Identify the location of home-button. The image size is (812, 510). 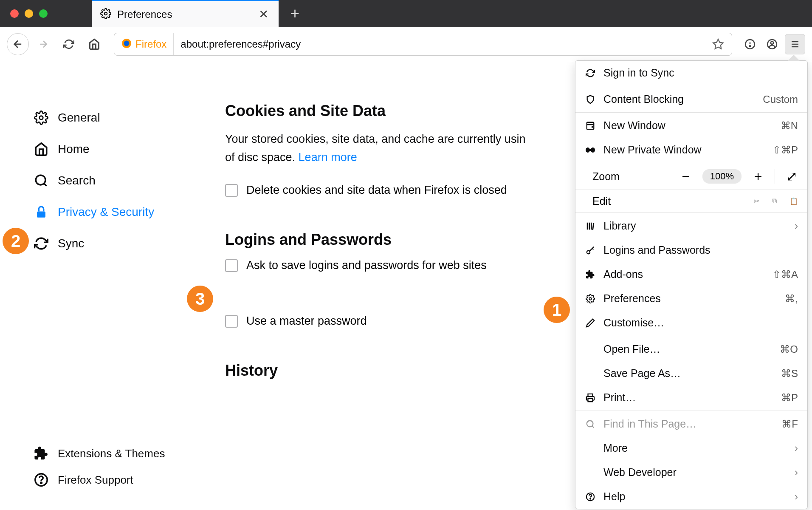
(94, 44).